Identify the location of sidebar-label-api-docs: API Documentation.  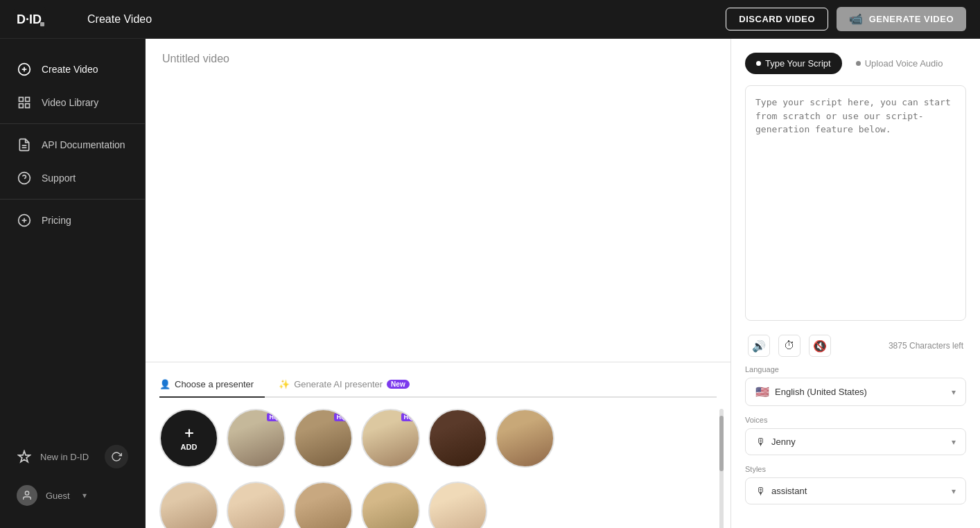
(83, 145).